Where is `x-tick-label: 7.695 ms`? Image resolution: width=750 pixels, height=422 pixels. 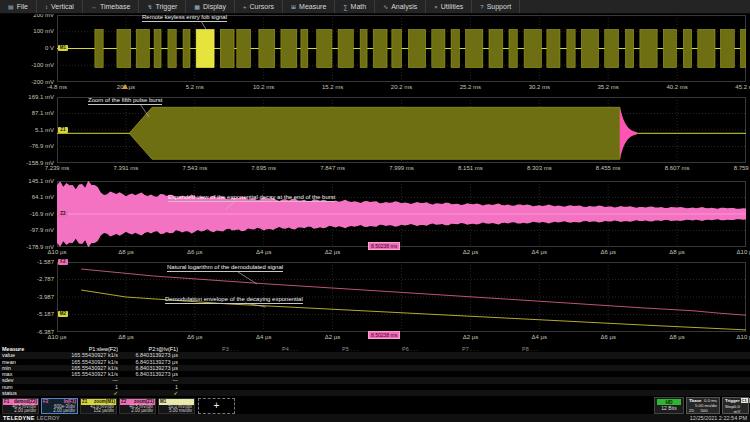 x-tick-label: 7.695 ms is located at coordinates (264, 168).